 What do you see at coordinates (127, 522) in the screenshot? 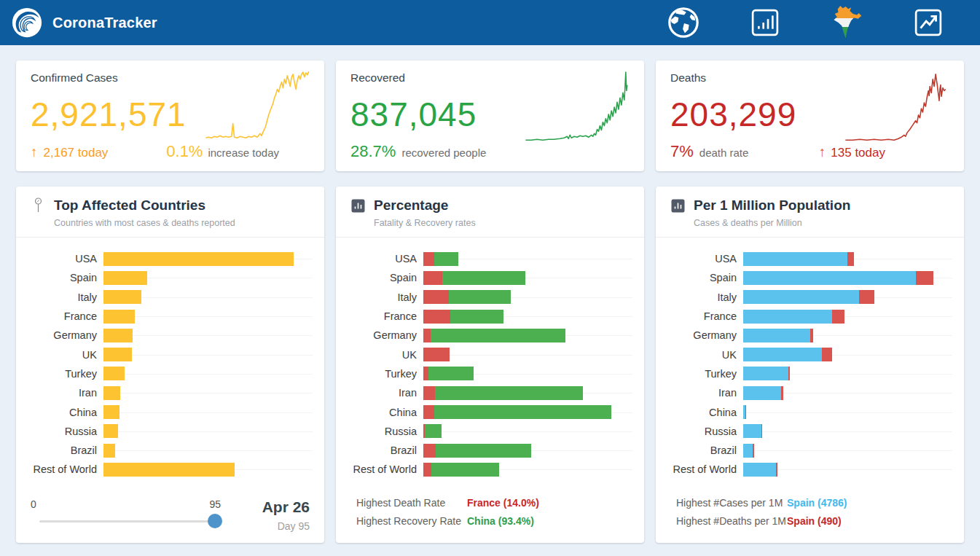
I see `day-slider` at bounding box center [127, 522].